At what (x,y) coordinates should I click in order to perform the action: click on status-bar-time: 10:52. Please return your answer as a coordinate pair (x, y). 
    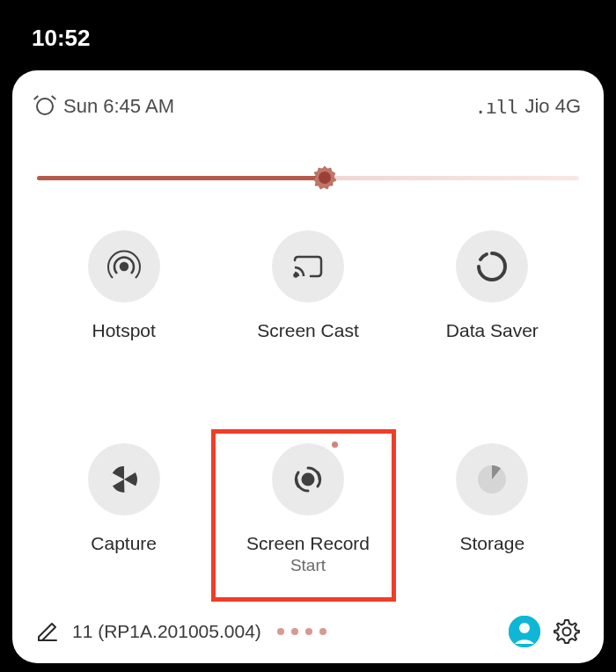
    Looking at the image, I should click on (62, 39).